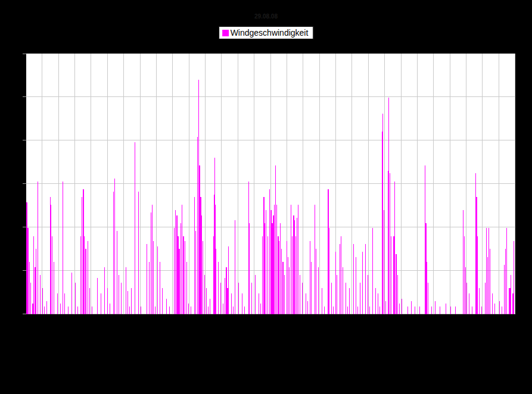 Image resolution: width=532 pixels, height=394 pixels. I want to click on legend-swatch-icon, so click(225, 33).